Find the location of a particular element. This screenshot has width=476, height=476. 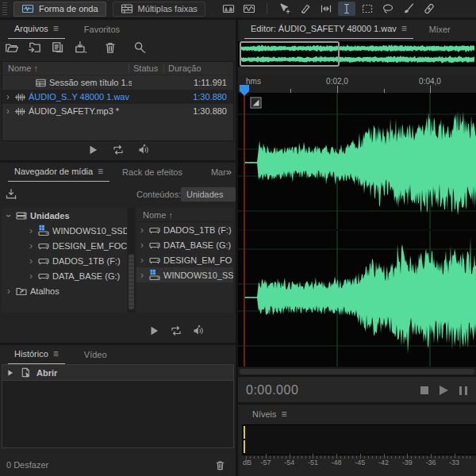

list-item: ›DADOS_1TB (F:) is located at coordinates (185, 230).